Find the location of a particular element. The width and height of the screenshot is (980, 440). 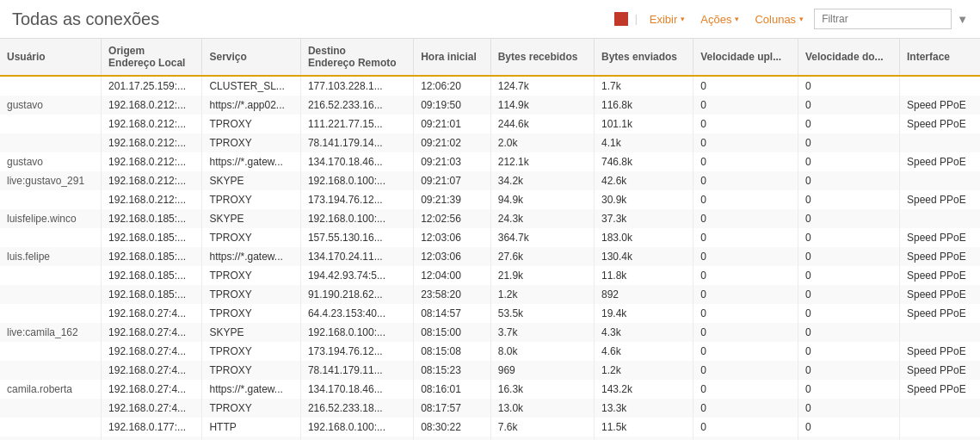

cell-bytes_rec: 24.3k is located at coordinates (542, 219).